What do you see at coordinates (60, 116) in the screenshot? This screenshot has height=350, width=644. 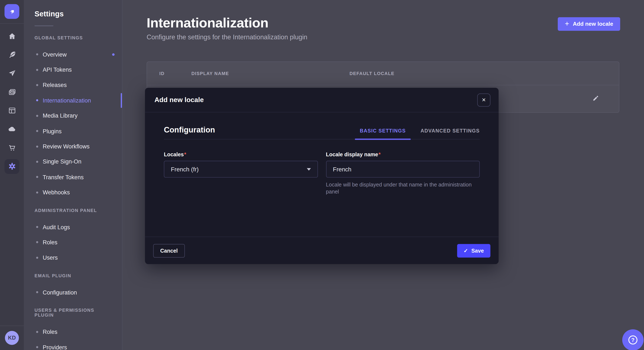 I see `sidebar-item-label: Media Library` at bounding box center [60, 116].